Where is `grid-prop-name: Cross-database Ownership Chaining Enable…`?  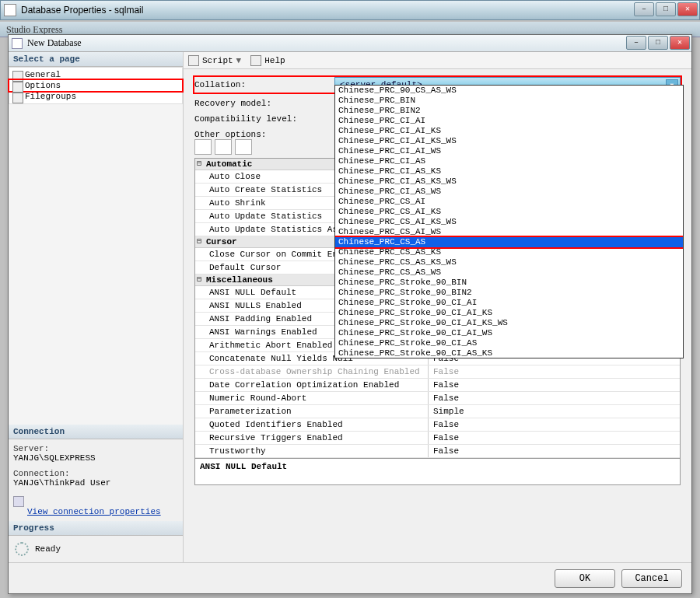 grid-prop-name: Cross-database Ownership Chaining Enable… is located at coordinates (312, 372).